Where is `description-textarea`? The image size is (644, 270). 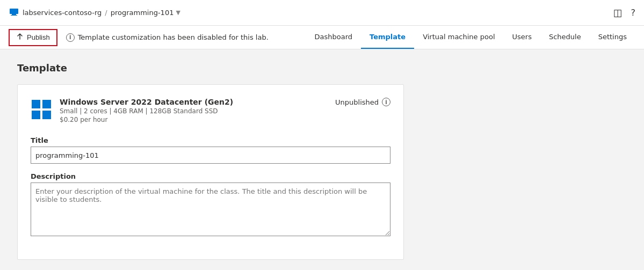 description-textarea is located at coordinates (211, 209).